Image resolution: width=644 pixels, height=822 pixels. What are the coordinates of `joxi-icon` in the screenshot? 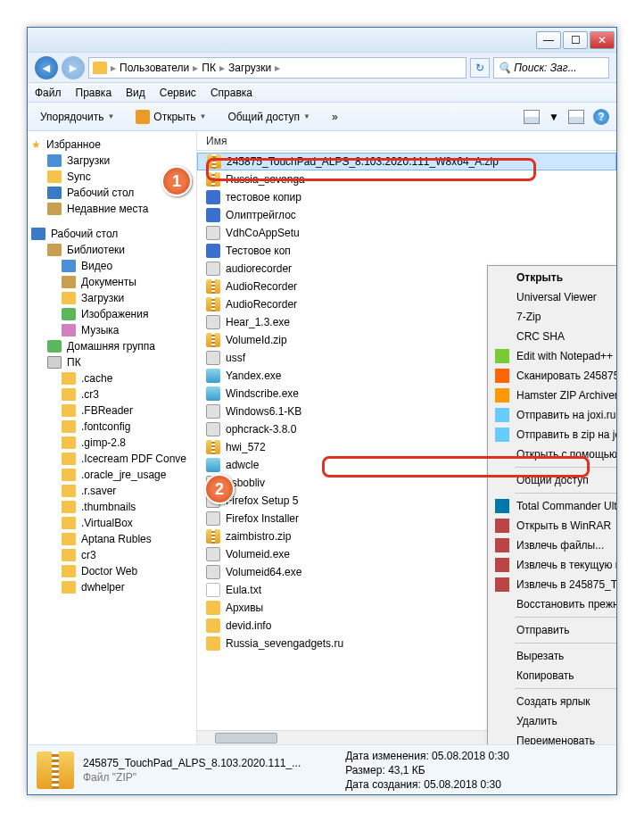 It's located at (502, 415).